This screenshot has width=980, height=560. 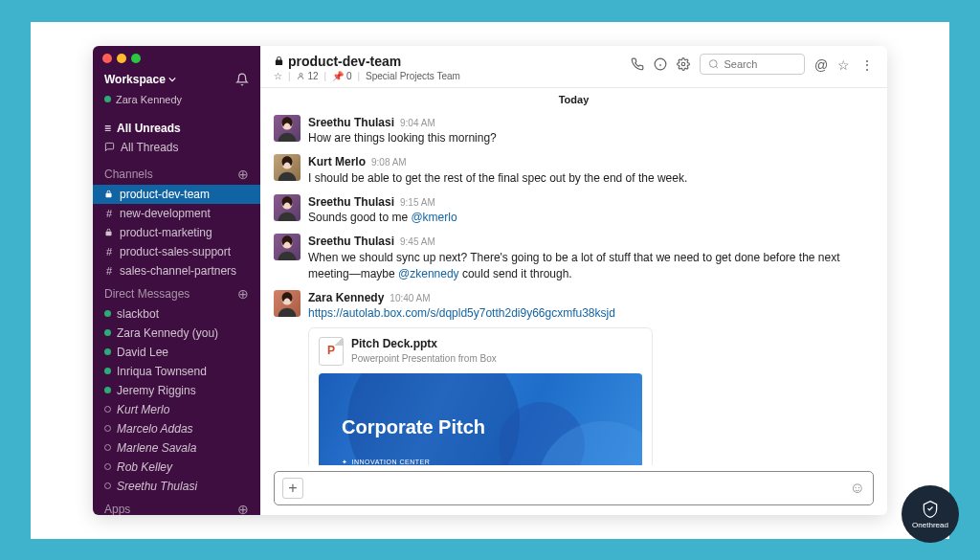 What do you see at coordinates (243, 508) in the screenshot?
I see `add-app-button: ⊕` at bounding box center [243, 508].